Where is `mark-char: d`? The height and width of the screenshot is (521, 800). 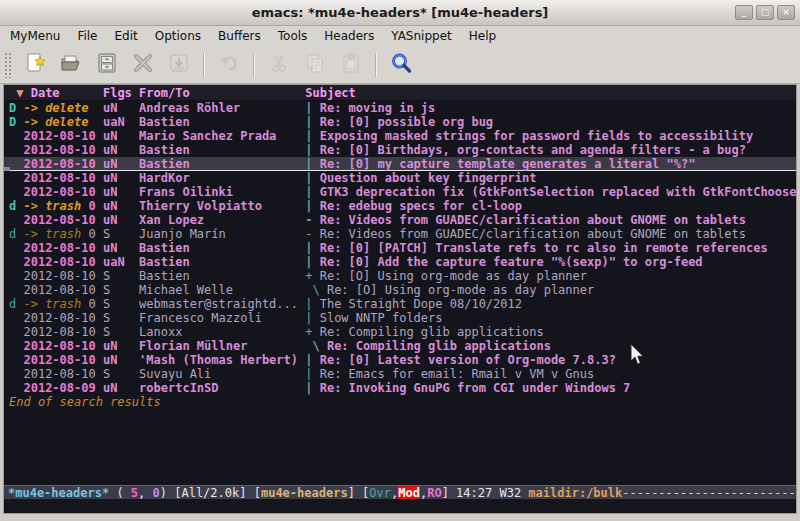
mark-char: d is located at coordinates (16, 234).